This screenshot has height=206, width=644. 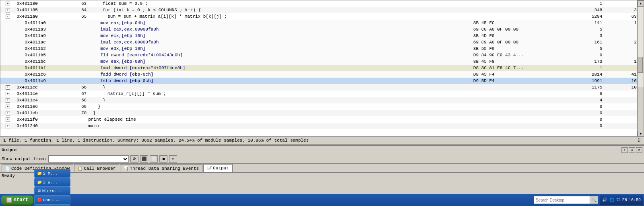 What do you see at coordinates (42, 36) in the screenshot?
I see `address-cell: 0x4011a9` at bounding box center [42, 36].